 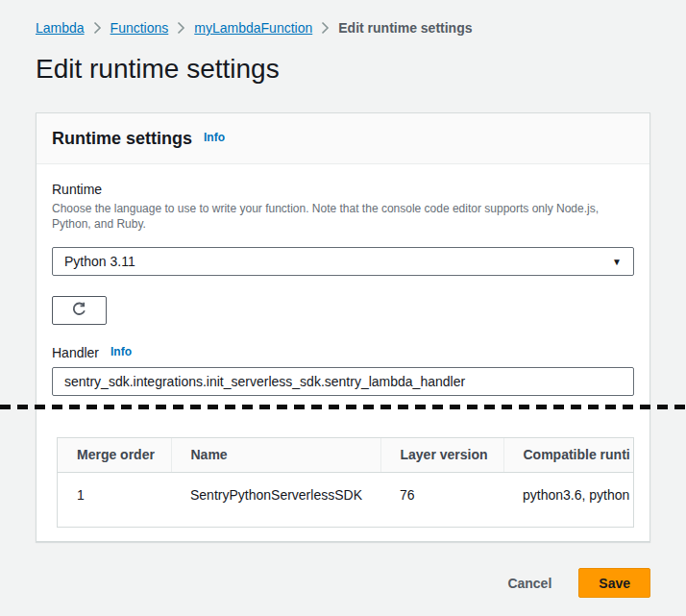 What do you see at coordinates (121, 352) in the screenshot?
I see `handler-info-link: Info` at bounding box center [121, 352].